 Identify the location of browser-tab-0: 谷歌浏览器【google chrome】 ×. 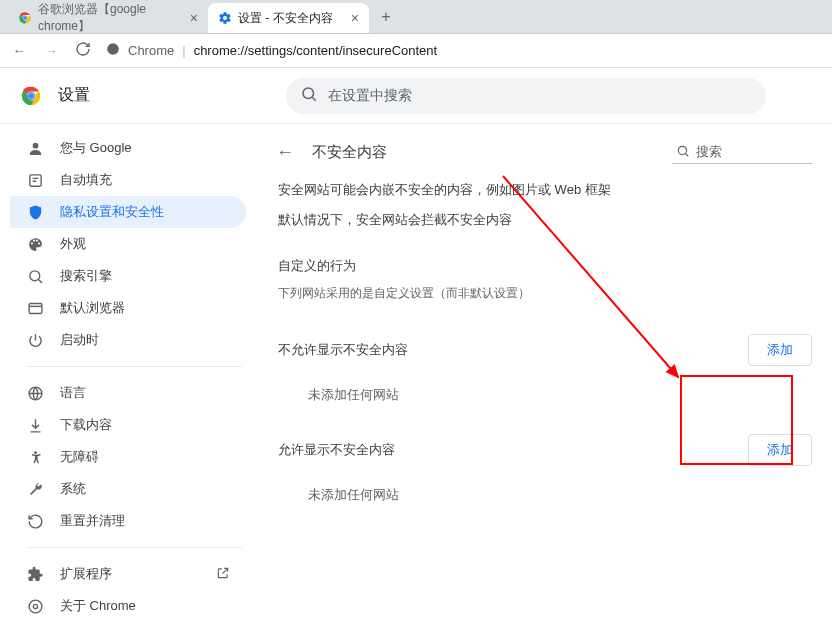
(108, 18).